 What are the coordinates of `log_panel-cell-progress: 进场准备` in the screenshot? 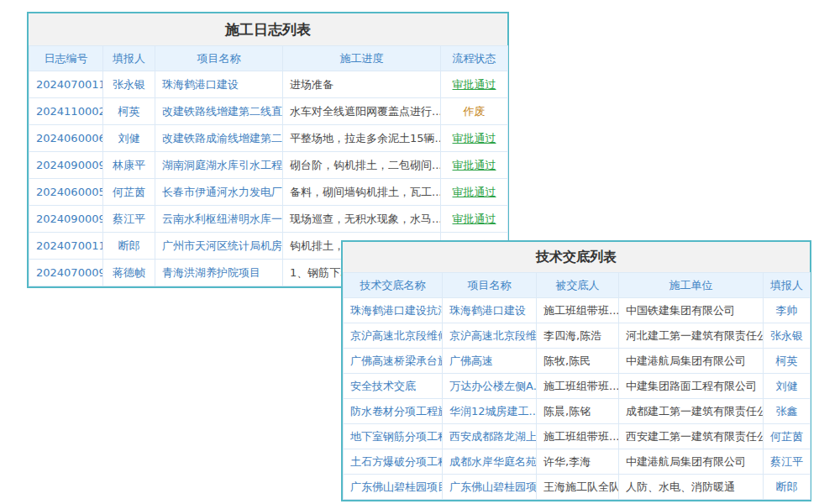 It's located at (362, 85).